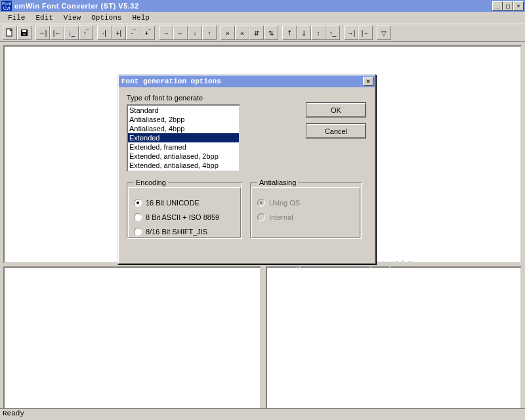 Image resolution: width=525 pixels, height=420 pixels. Describe the element at coordinates (57, 33) in the screenshot. I see `shift-left-icon: |←` at that location.